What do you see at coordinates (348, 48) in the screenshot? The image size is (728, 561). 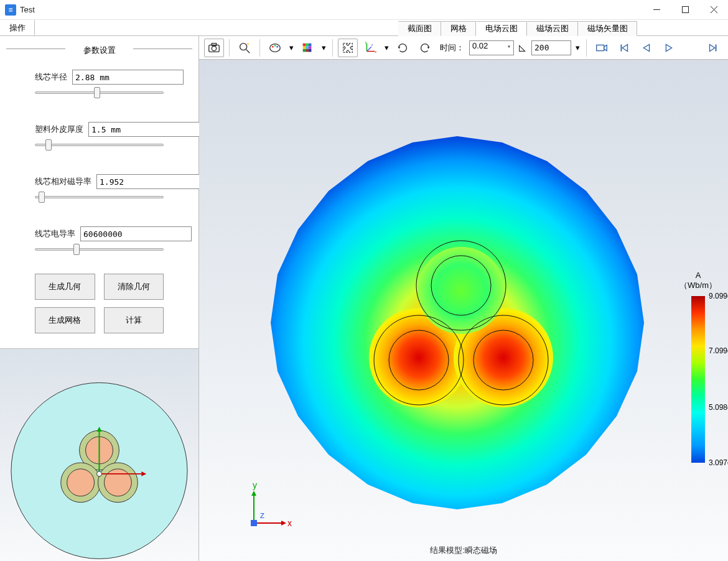 I see `fit-view-icon` at bounding box center [348, 48].